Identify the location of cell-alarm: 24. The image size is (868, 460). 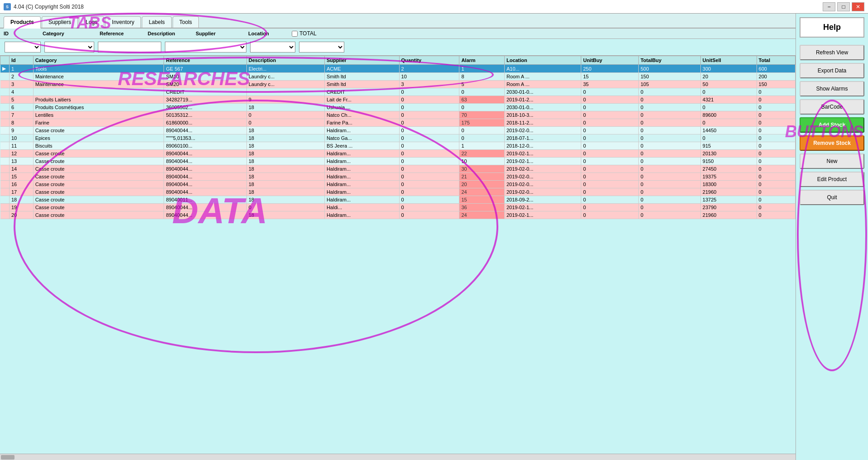
(482, 216).